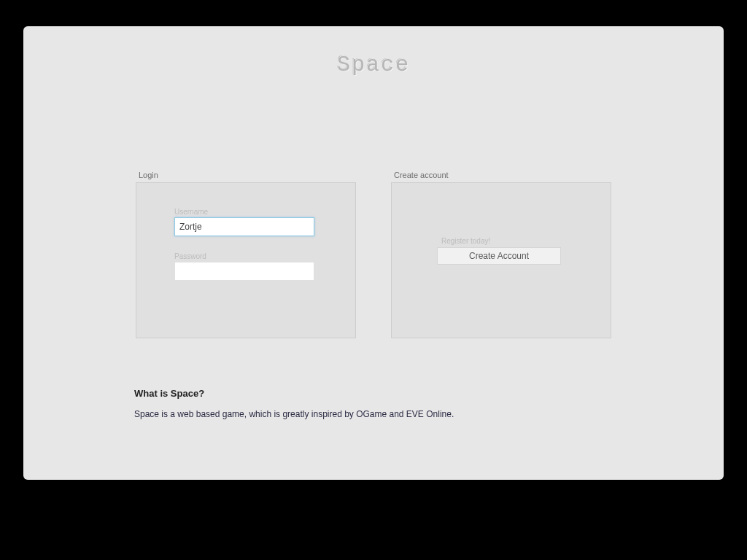 This screenshot has height=560, width=747. I want to click on register-panel: Register today! Create Account, so click(501, 260).